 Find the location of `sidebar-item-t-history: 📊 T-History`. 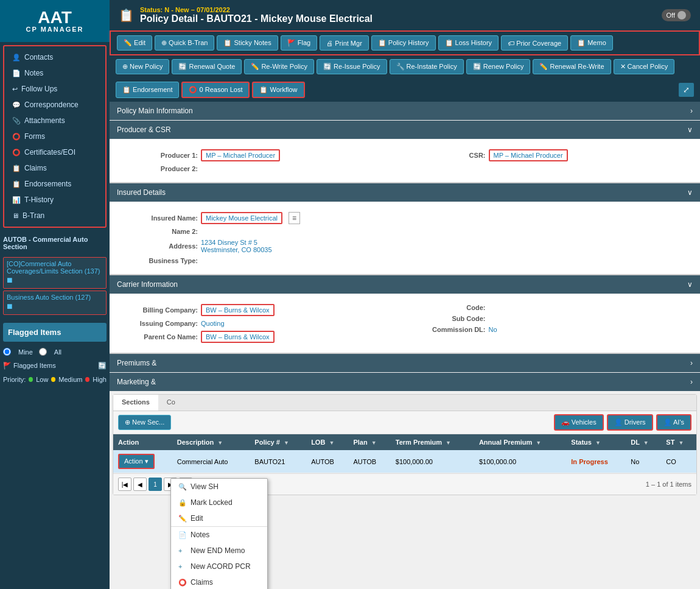

sidebar-item-t-history: 📊 T-History is located at coordinates (55, 200).